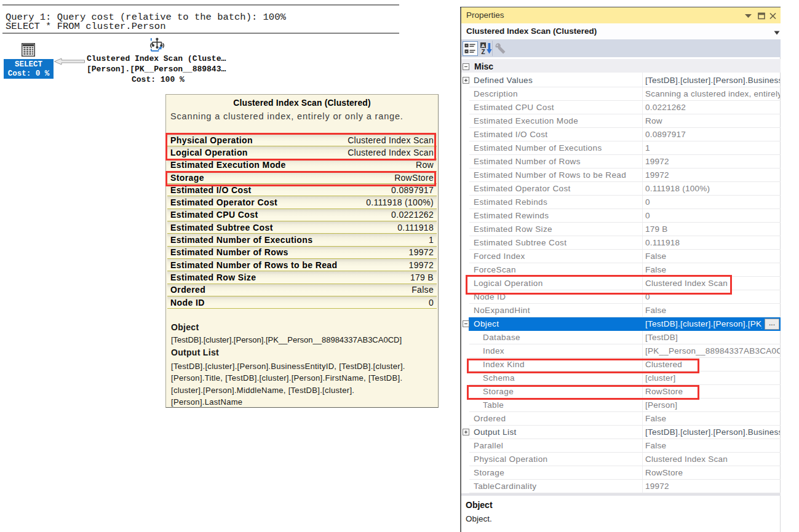 This screenshot has width=799, height=532. Describe the element at coordinates (483, 52) in the screenshot. I see `svg-text: Z` at that location.